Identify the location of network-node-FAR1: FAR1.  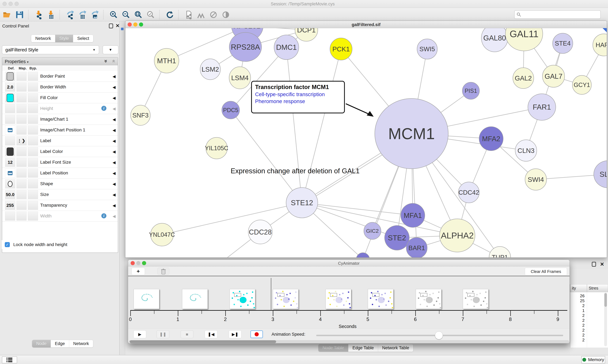
(542, 107).